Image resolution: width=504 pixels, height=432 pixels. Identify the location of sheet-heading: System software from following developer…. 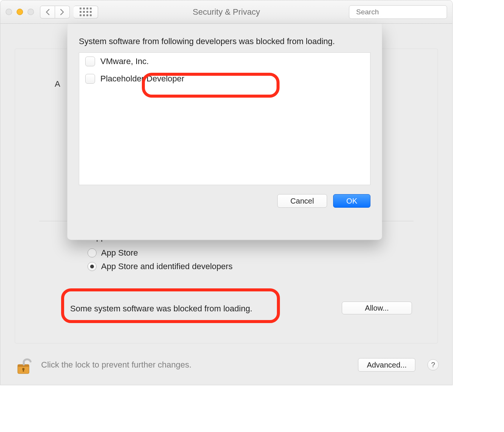
(225, 41).